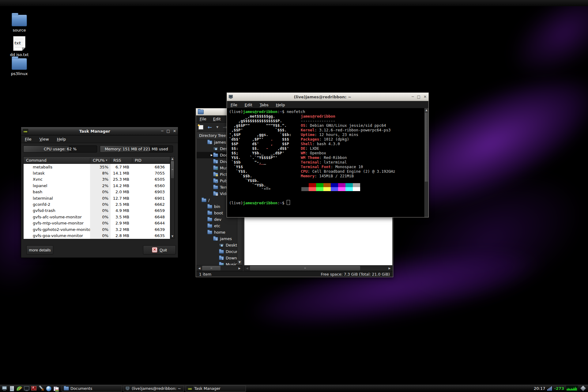 The height and width of the screenshot is (392, 588). I want to click on cpu-monitor-graph, so click(572, 388).